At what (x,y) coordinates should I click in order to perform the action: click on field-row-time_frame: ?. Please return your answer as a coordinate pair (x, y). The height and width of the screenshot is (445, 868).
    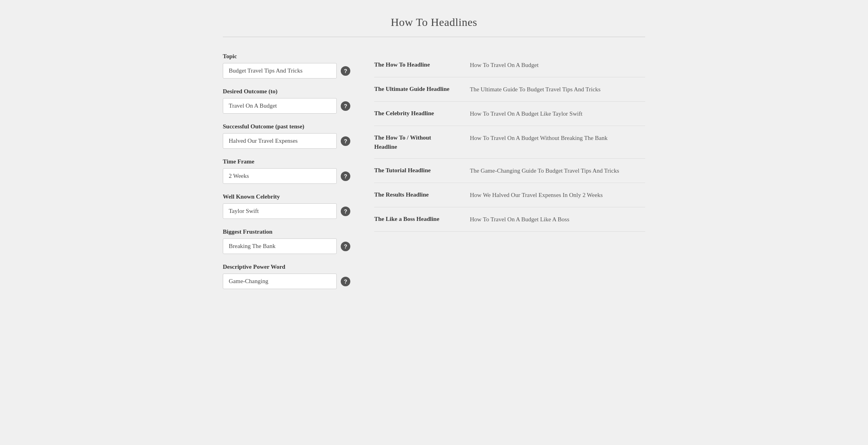
    Looking at the image, I should click on (287, 176).